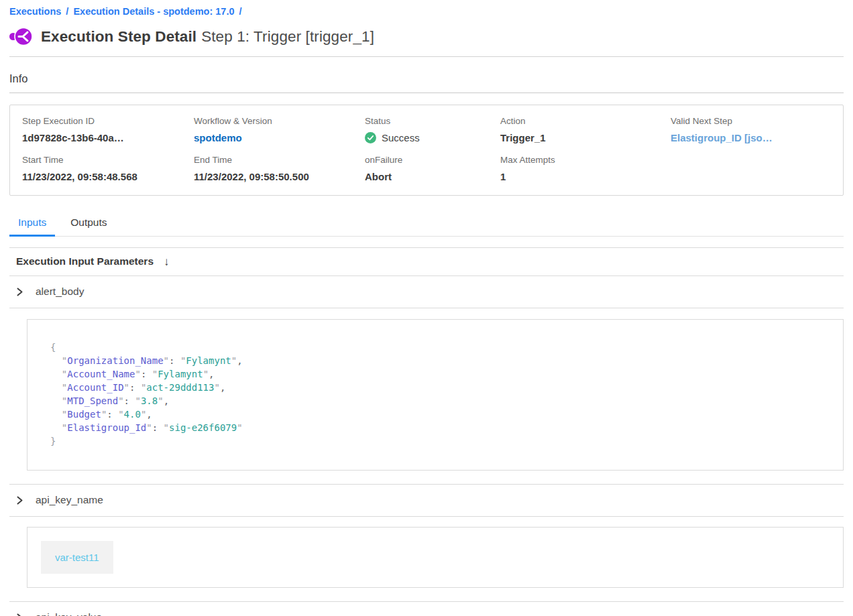 The height and width of the screenshot is (616, 853). I want to click on tab-inputs: Inputs, so click(32, 224).